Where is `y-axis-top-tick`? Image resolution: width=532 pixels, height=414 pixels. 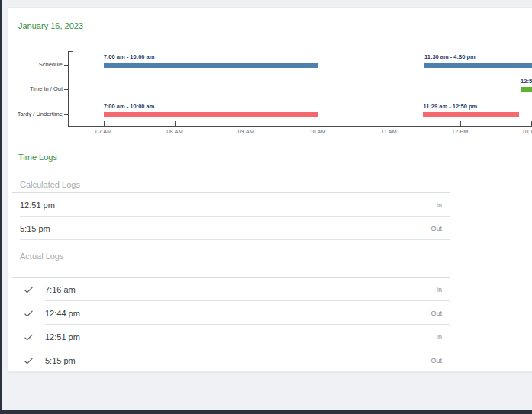 y-axis-top-tick is located at coordinates (70, 52).